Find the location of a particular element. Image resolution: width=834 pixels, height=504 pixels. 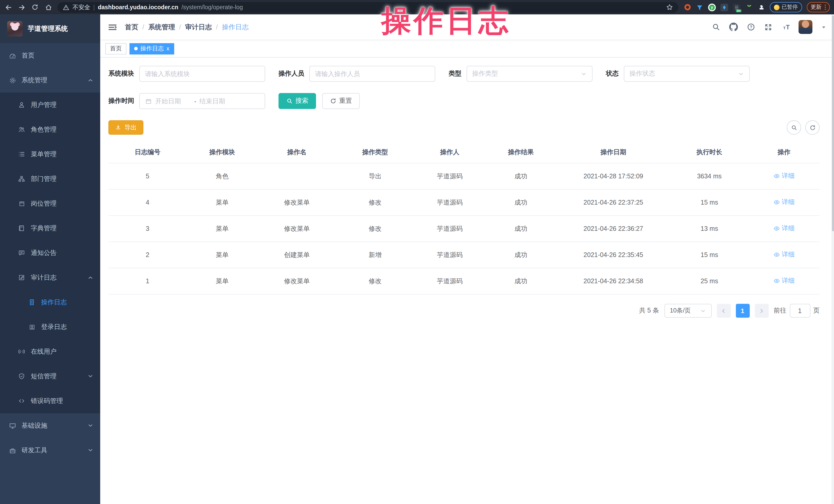

extension-paused-pill: 已暂停 is located at coordinates (786, 7).